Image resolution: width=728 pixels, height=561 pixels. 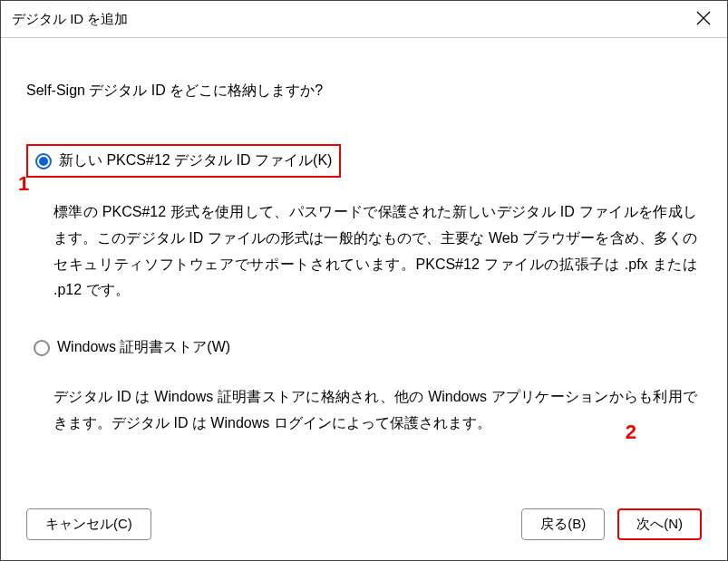 What do you see at coordinates (364, 91) in the screenshot?
I see `storage-question: Self-Sign デジタル ID をどこに格納しますか?` at bounding box center [364, 91].